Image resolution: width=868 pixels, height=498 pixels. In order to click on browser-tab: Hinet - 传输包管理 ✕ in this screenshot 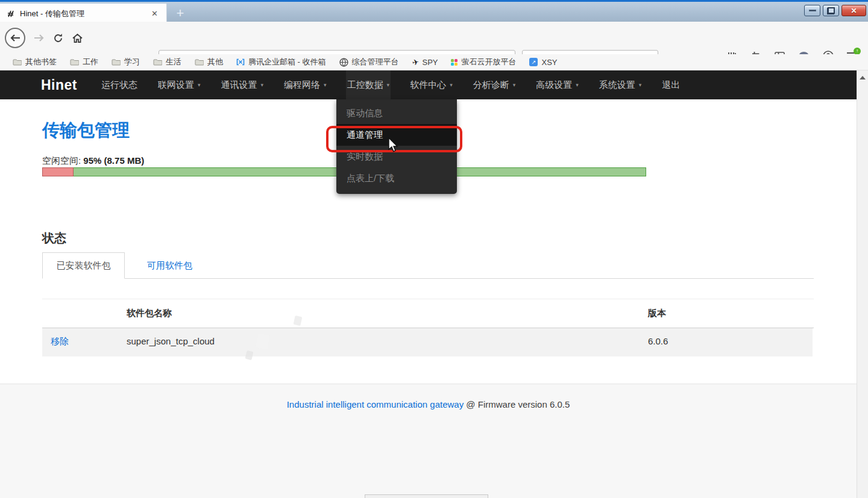, I will do `click(83, 13)`.